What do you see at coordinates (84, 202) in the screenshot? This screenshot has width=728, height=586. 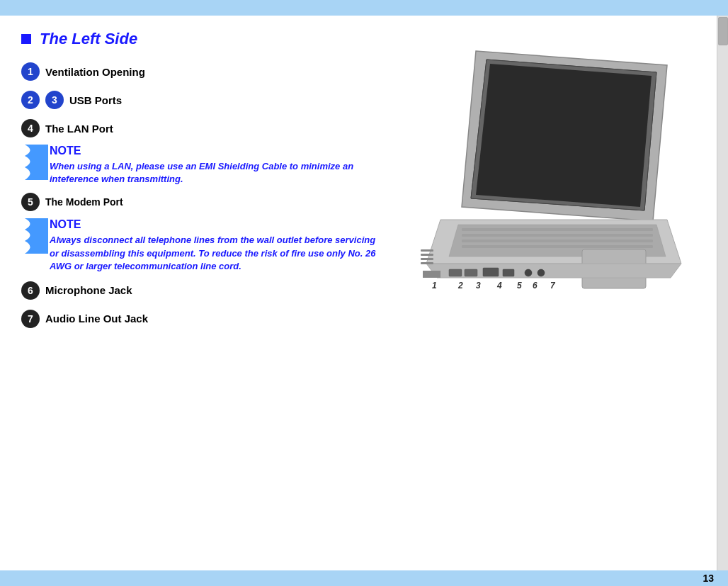 I see `item-label-5: The Modem Port` at bounding box center [84, 202].